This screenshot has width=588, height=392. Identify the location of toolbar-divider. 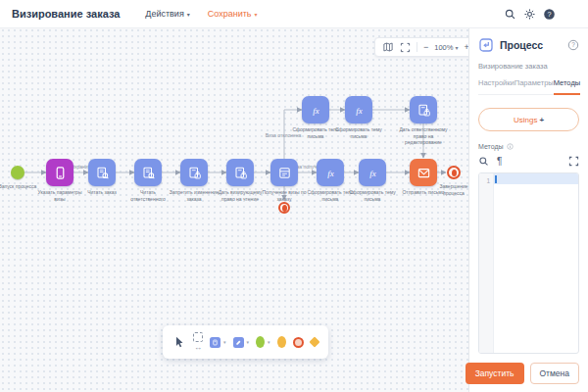
(417, 47).